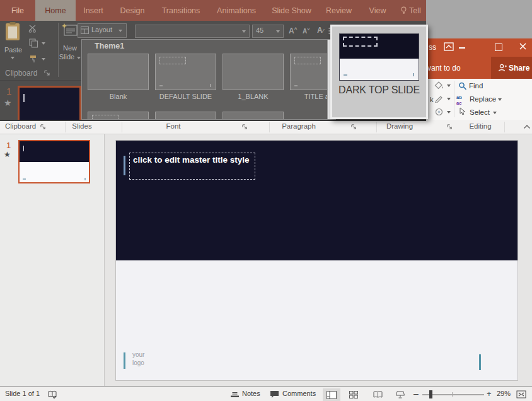 This screenshot has height=401, width=532. I want to click on new-slide-icon, so click(70, 30).